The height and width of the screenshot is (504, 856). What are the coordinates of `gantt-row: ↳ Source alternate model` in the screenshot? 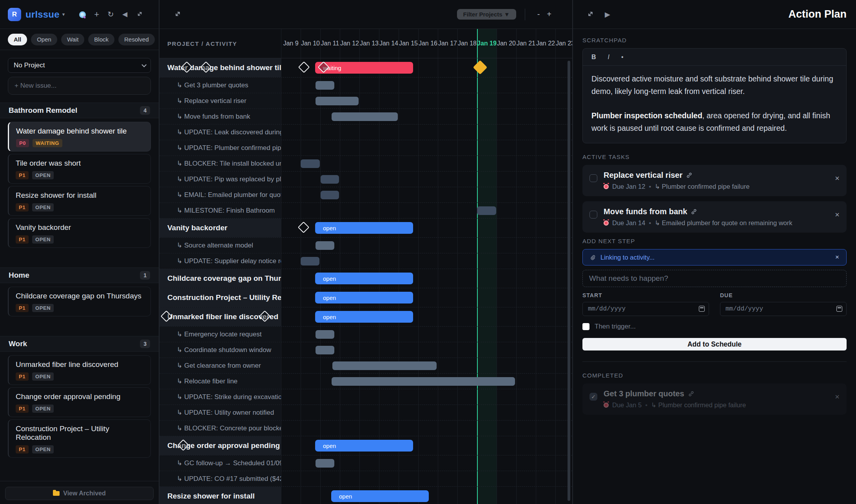 It's located at (366, 246).